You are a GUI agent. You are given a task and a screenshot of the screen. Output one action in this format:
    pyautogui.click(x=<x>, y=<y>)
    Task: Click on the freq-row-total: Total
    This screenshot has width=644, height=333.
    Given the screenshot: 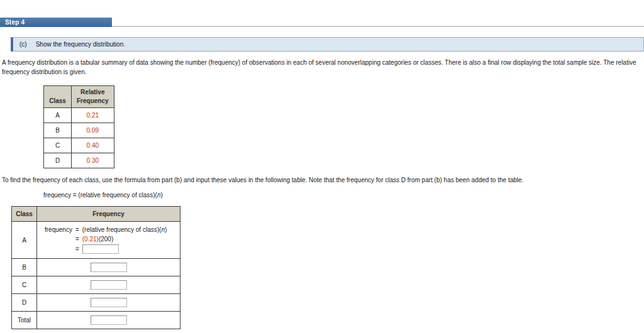 What is the action you would take?
    pyautogui.click(x=96, y=320)
    